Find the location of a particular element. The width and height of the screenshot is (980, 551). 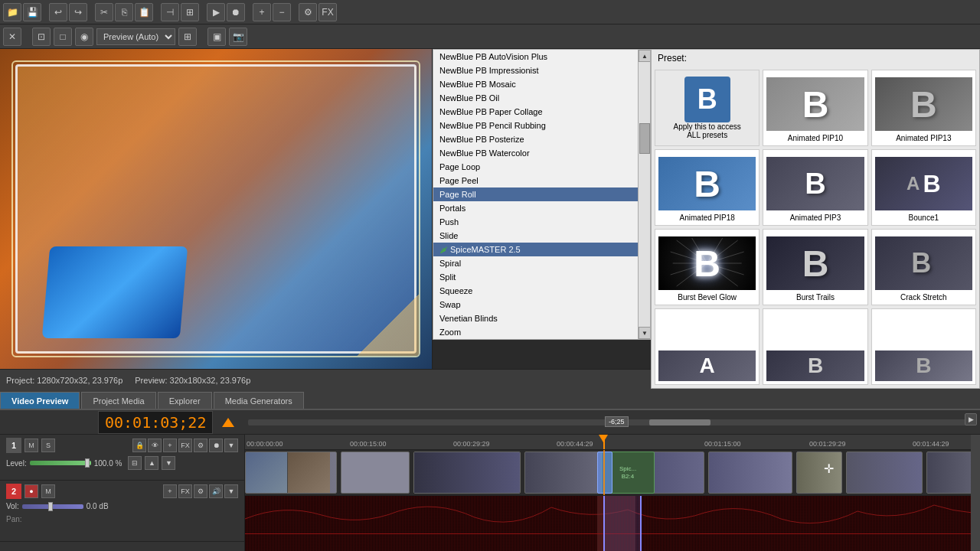

settings-button: ⚙ is located at coordinates (308, 12).